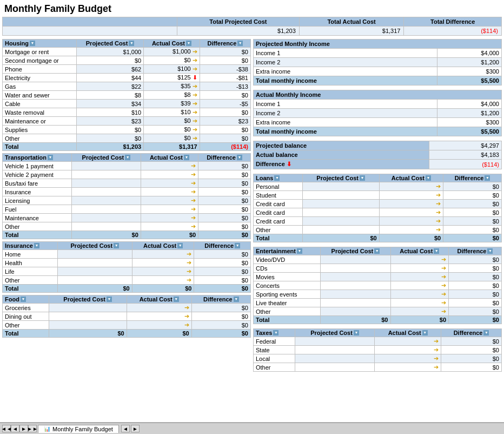 This screenshot has height=434, width=504. Describe the element at coordinates (377, 208) in the screenshot. I see `loans-table: Loans▼ Projected Cost▼ Actual Cost▼ Diff…` at that location.